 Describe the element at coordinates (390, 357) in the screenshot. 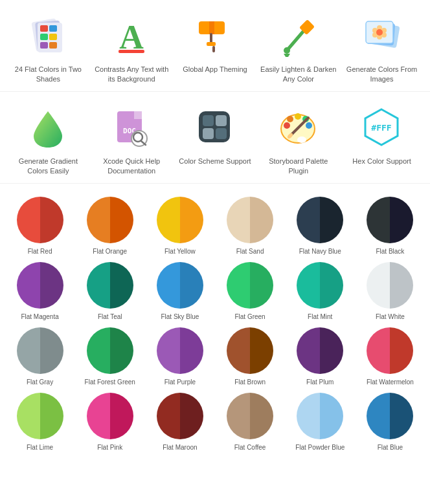

I see `color-item-flat-watermelon: Flat Watermelon` at that location.